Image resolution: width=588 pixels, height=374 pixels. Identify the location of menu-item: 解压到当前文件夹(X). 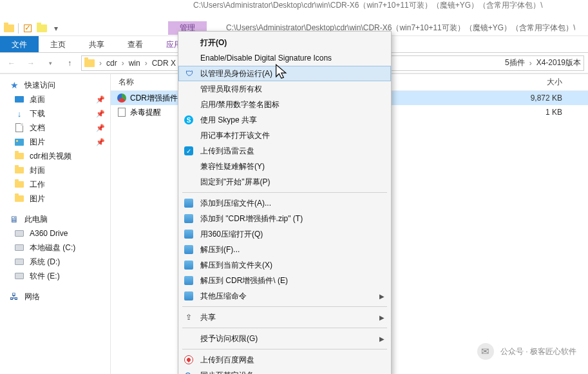
(285, 265).